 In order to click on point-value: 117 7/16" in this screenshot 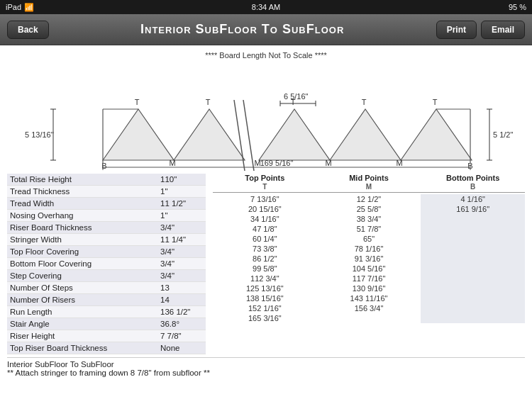, I will do `click(369, 279)`.